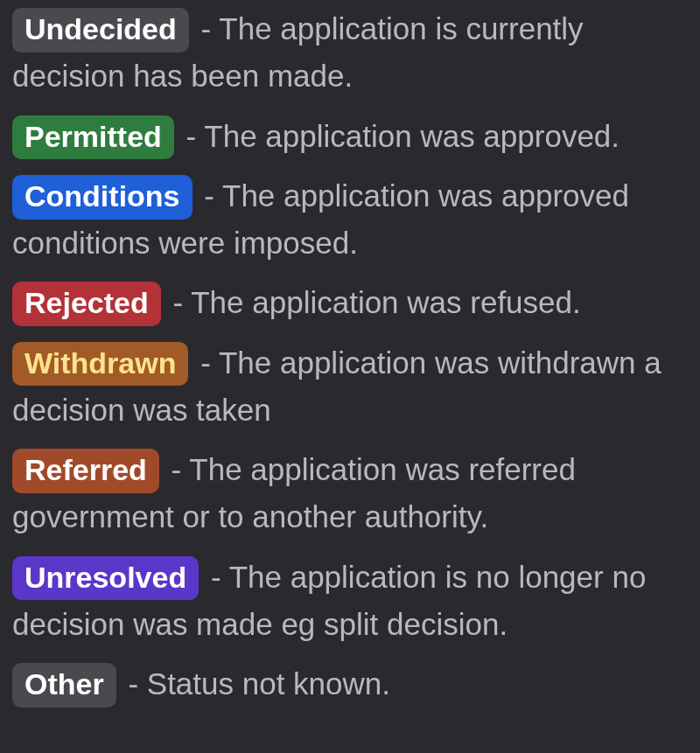  I want to click on status-entry-referred: Referred - The application was referred …, so click(356, 493).